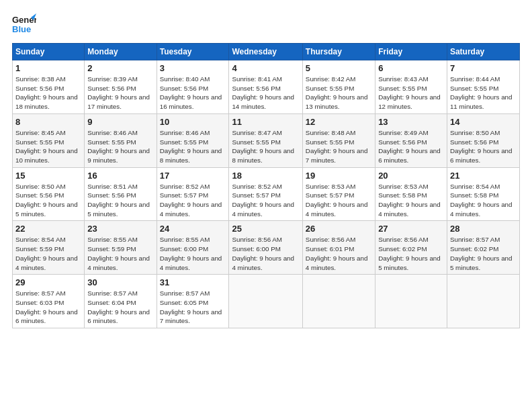  I want to click on calendar-cell: 13Sunrise: 8:49 AMSunset: 5:56 PMDayligh…, so click(411, 140).